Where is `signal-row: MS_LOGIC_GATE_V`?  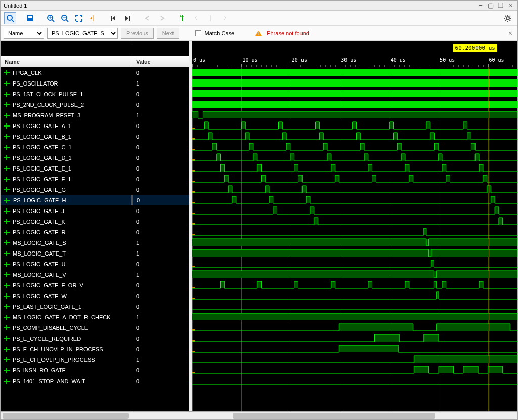 signal-row: MS_LOGIC_GATE_V is located at coordinates (66, 274).